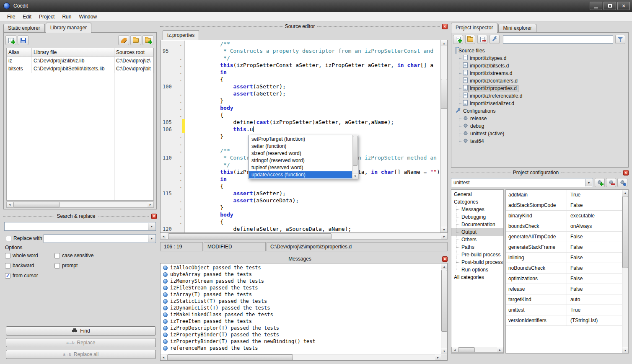 This screenshot has width=632, height=364. Describe the element at coordinates (542, 58) in the screenshot. I see `tree-item: import\iz\types.d` at that location.